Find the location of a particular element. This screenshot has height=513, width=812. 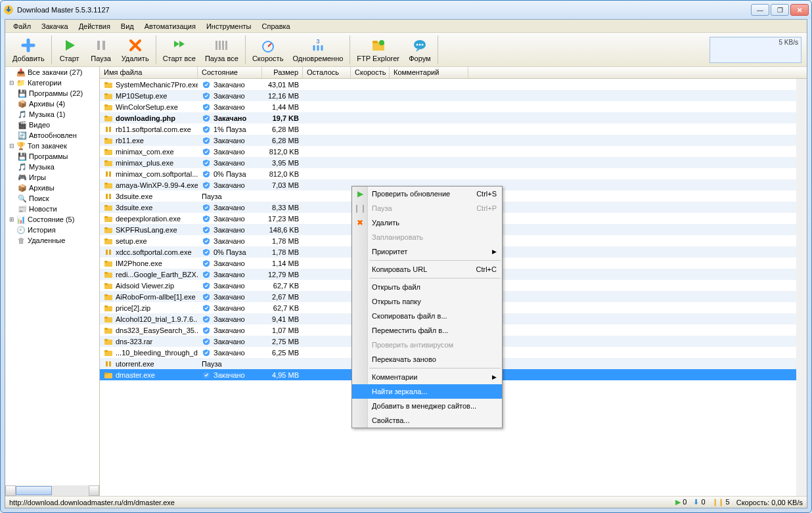

tree-node: ⊟📁Категории is located at coordinates (53, 83).